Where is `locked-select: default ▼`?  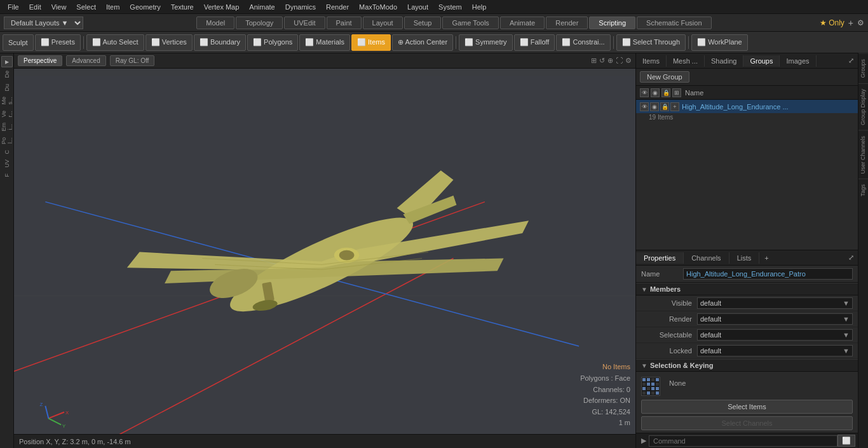
locked-select: default ▼ is located at coordinates (775, 351).